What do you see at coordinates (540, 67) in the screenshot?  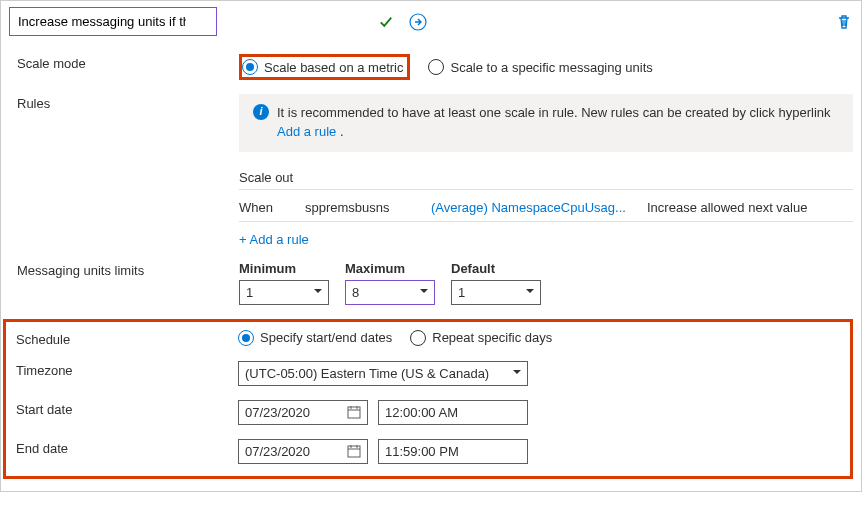 I see `scale-mode-specific-radio: Scale to a specific messaging units` at bounding box center [540, 67].